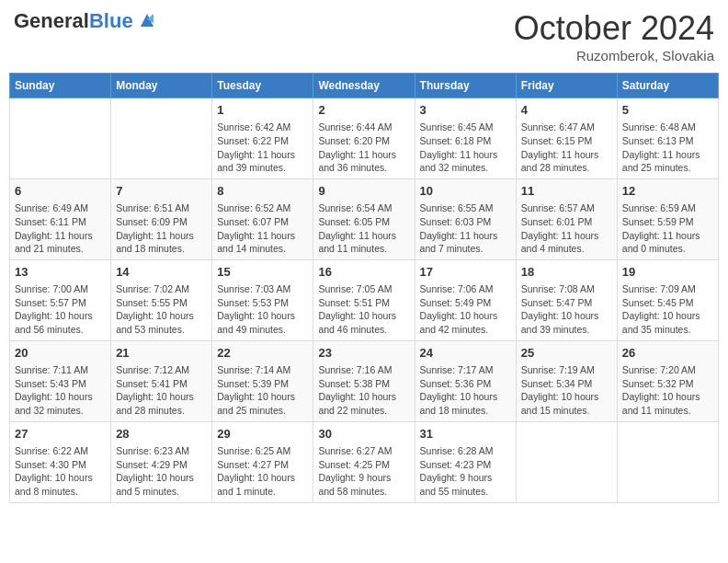  I want to click on calendar-cell: 25Sunrise: 7:19 AMSunset: 5:34 PMDayligh…, so click(566, 381).